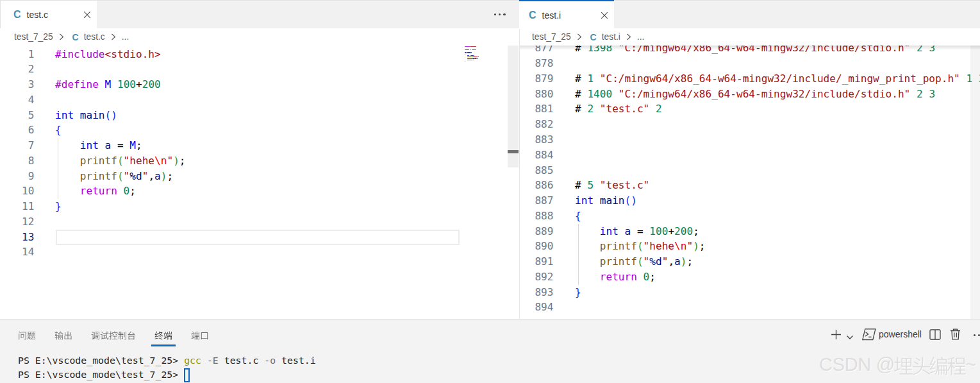 The width and height of the screenshot is (980, 383). Describe the element at coordinates (955, 336) in the screenshot. I see `kill-terminal-trash-icon` at that location.